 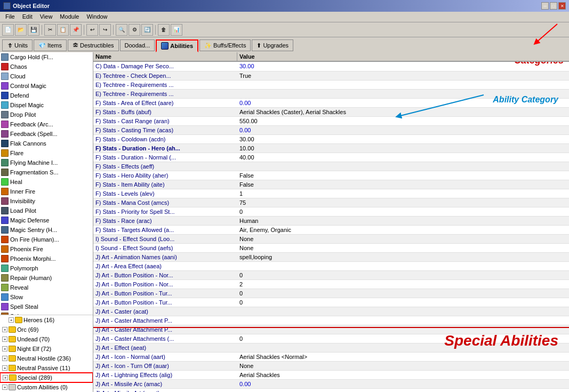 What do you see at coordinates (331, 193) in the screenshot?
I see `property-row: F) Stats - Levels (alev)1` at bounding box center [331, 193].